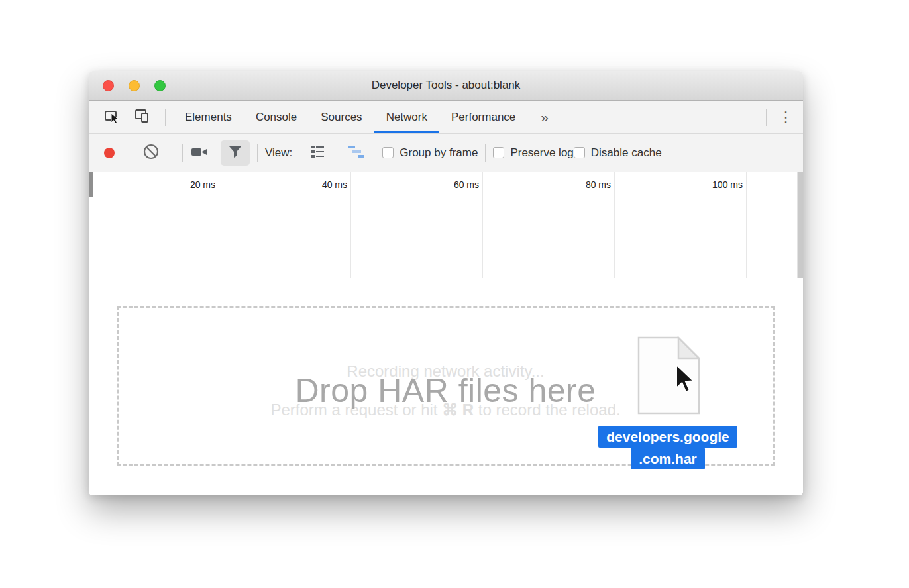 The height and width of the screenshot is (588, 909). What do you see at coordinates (668, 458) in the screenshot?
I see `har-filename-line2: .com.har` at bounding box center [668, 458].